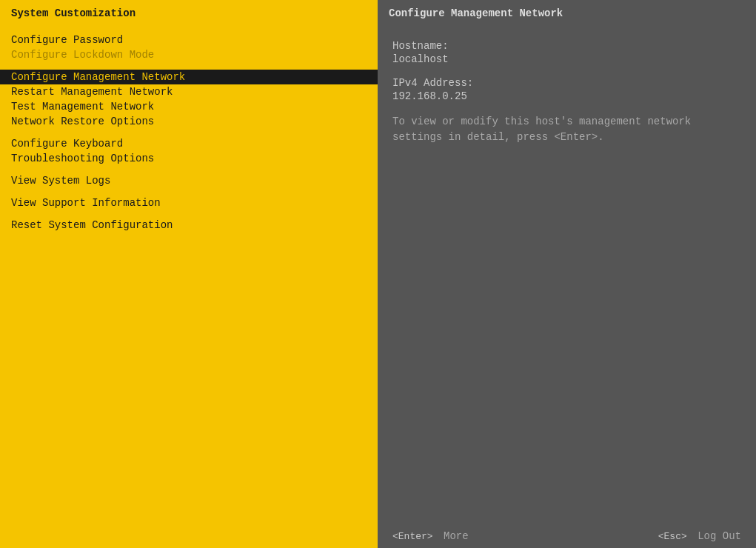 Image resolution: width=756 pixels, height=548 pixels. What do you see at coordinates (189, 225) in the screenshot?
I see `menu-item-reset-system-configuration: Reset System Configuration` at bounding box center [189, 225].